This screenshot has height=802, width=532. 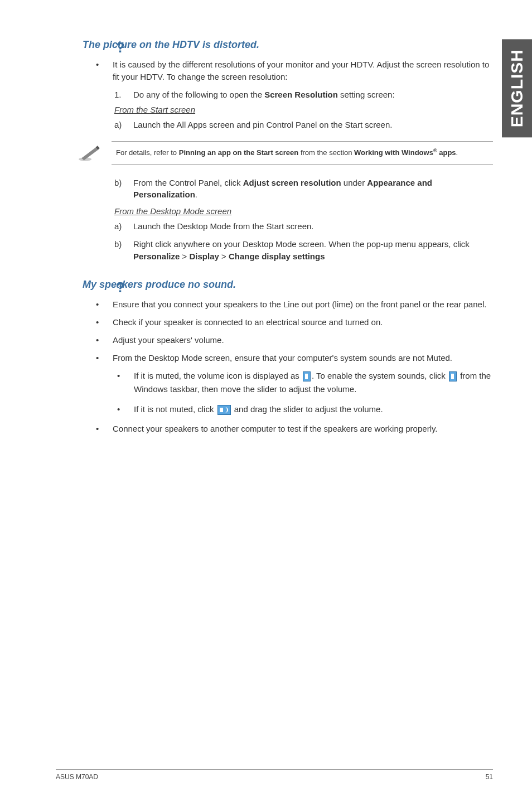 I want to click on bullet-text: Connect your speakers to another compute…, so click(x=303, y=429).